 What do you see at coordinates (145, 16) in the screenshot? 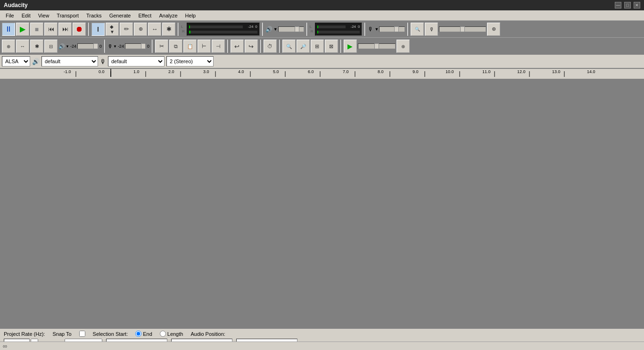
I see `menu-effect: Effect` at bounding box center [145, 16].